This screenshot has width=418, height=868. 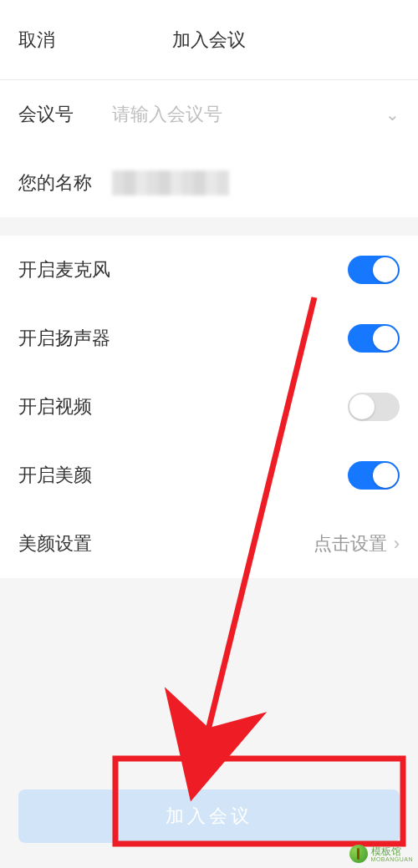 I want to click on mic-row: 开启麦克风, so click(x=209, y=270).